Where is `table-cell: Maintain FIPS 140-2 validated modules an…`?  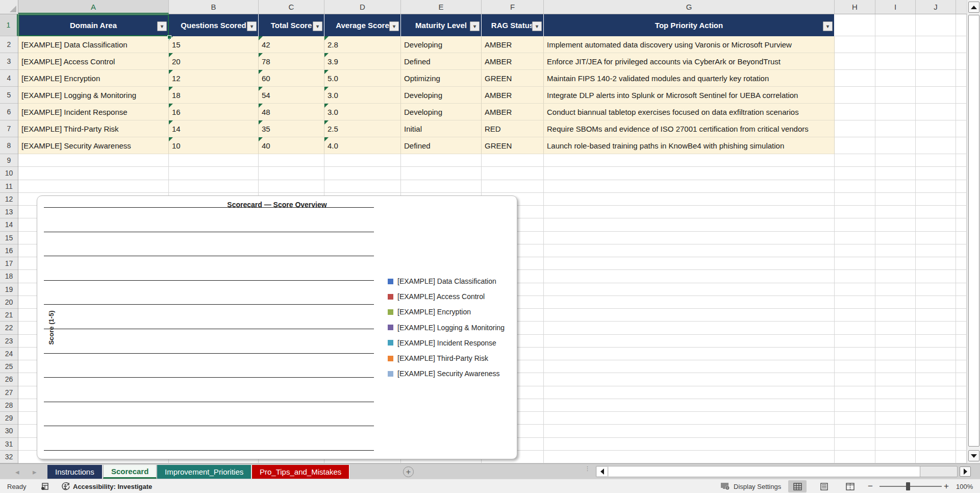 table-cell: Maintain FIPS 140-2 validated modules an… is located at coordinates (689, 79).